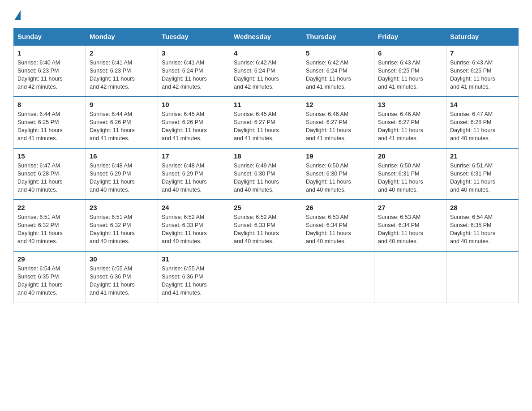  Describe the element at coordinates (410, 53) in the screenshot. I see `day-number: 6` at that location.